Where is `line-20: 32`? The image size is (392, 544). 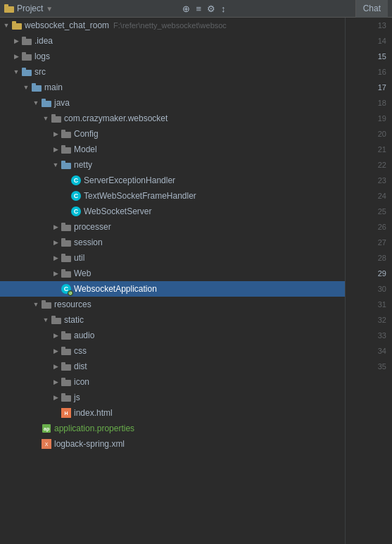
line-20: 32 is located at coordinates (369, 320).